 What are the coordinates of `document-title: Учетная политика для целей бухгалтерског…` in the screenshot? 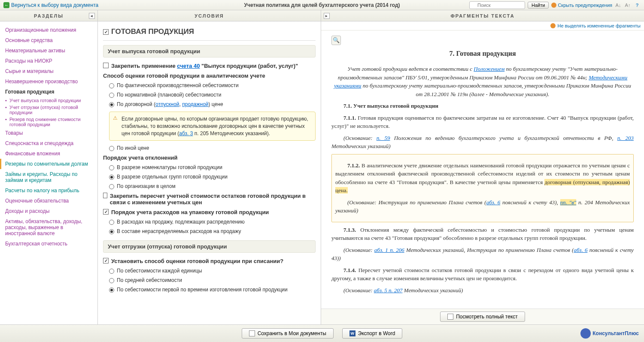 It's located at (322, 5).